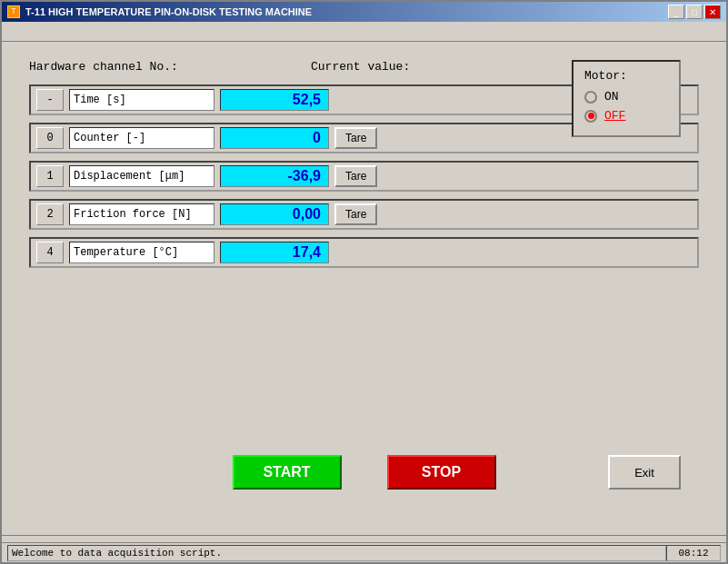 Image resolution: width=728 pixels, height=564 pixels. Describe the element at coordinates (356, 176) in the screenshot. I see `tare-button-displacement: Tare` at that location.